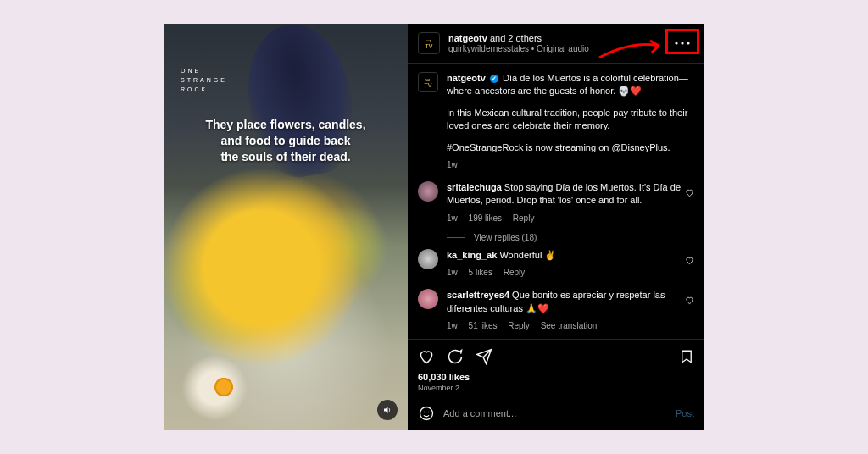 This screenshot has height=454, width=868. I want to click on save-button, so click(687, 357).